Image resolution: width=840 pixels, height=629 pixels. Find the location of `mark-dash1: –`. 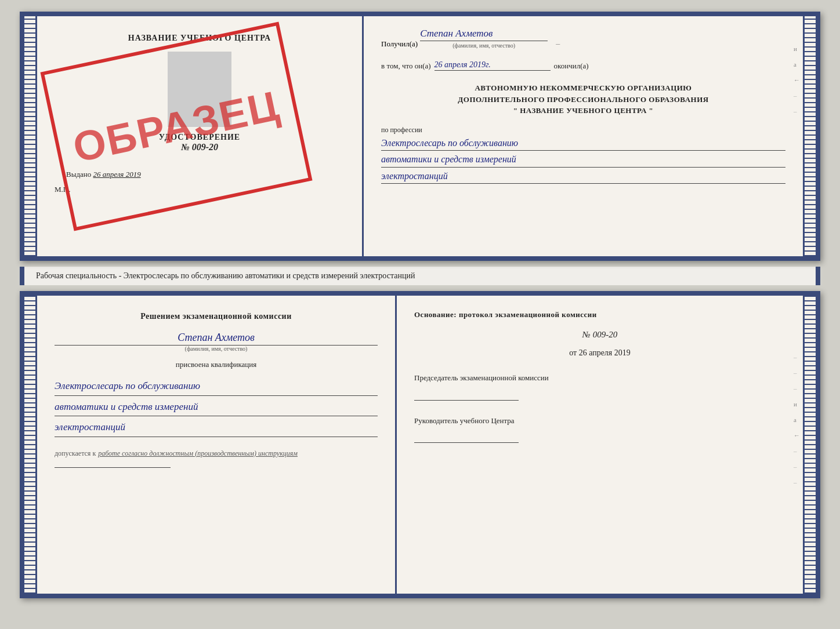

mark-dash1: – is located at coordinates (797, 96).